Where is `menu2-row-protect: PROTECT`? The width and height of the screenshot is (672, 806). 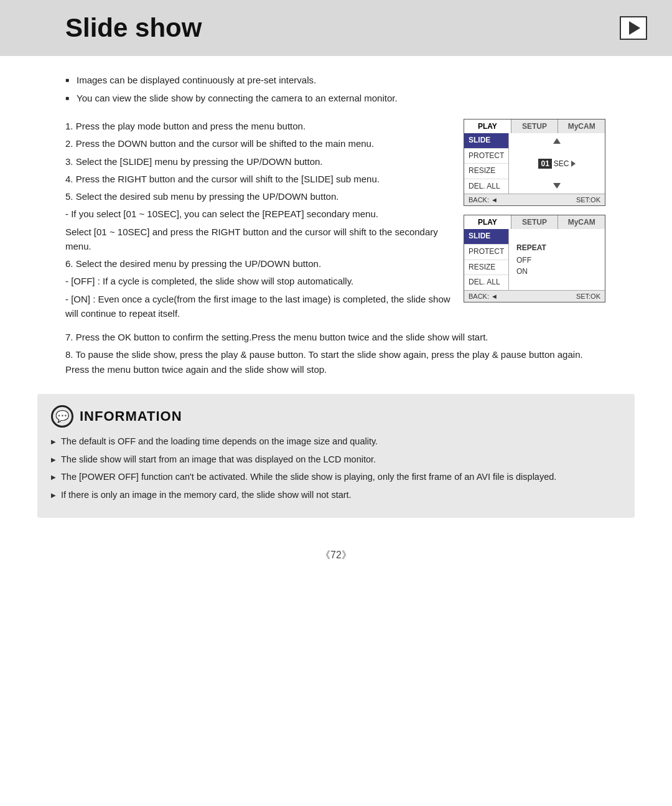
menu2-row-protect: PROTECT is located at coordinates (487, 253).